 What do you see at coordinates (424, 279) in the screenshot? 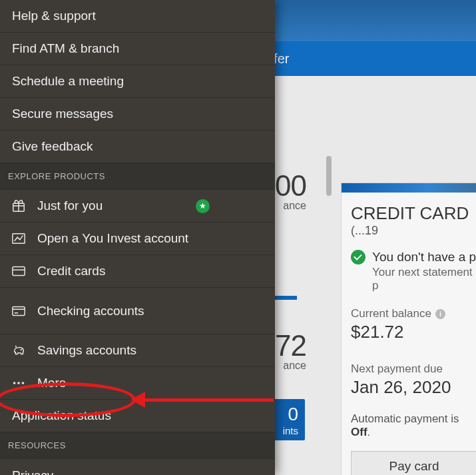
I see `payment-status-sub: Your next statement p` at bounding box center [424, 279].